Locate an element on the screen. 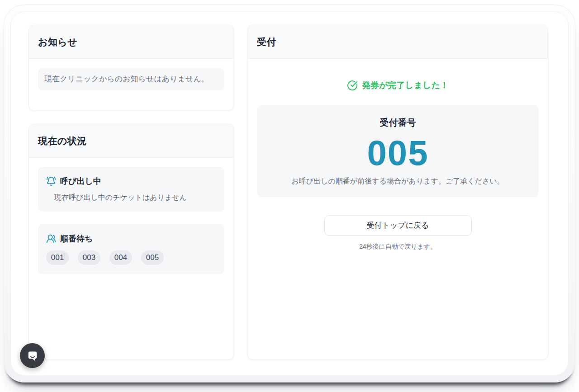  bell-ring-icon is located at coordinates (51, 181).